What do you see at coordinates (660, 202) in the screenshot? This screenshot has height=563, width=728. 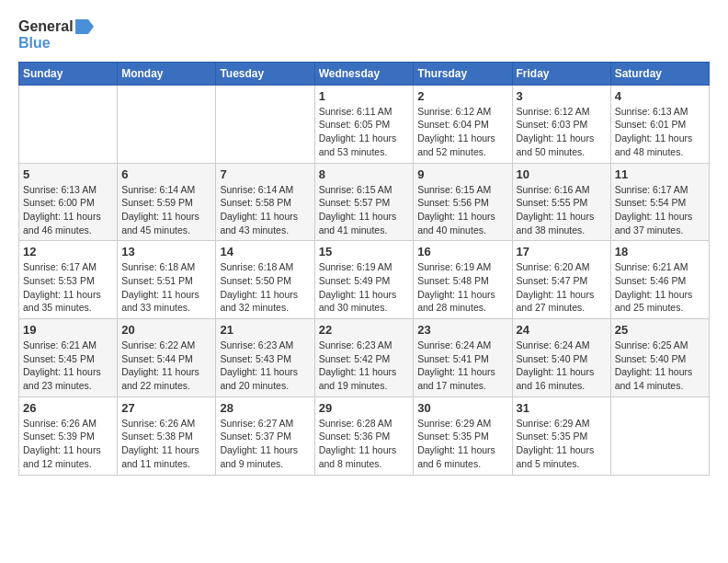 I see `calendar-day-11: 11Sunrise: 6:17 AM Sunset: 5:54 PM Dayli…` at bounding box center [660, 202].